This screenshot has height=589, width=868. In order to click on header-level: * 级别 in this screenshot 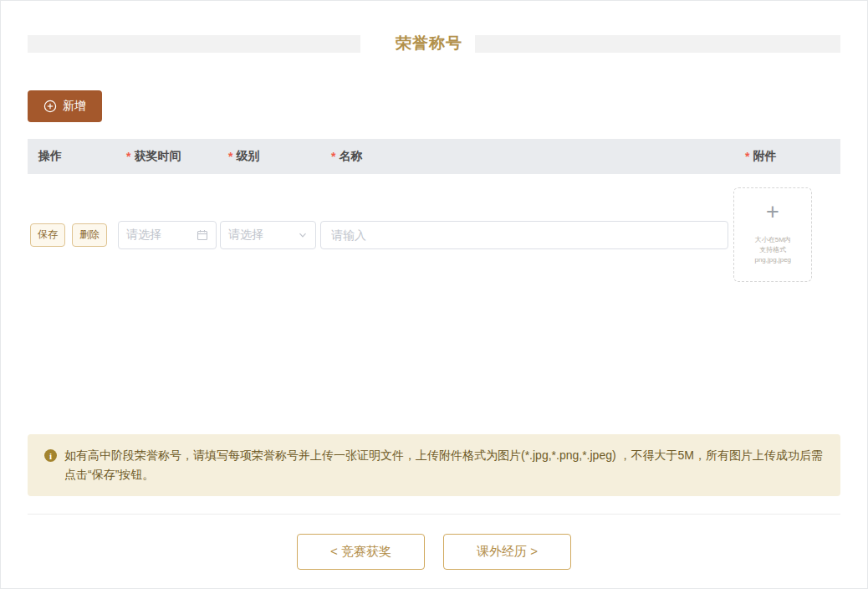, I will do `click(270, 156)`.